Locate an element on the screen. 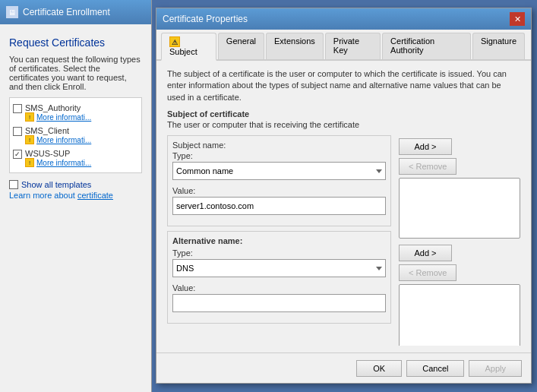  subject-value-input is located at coordinates (280, 206).